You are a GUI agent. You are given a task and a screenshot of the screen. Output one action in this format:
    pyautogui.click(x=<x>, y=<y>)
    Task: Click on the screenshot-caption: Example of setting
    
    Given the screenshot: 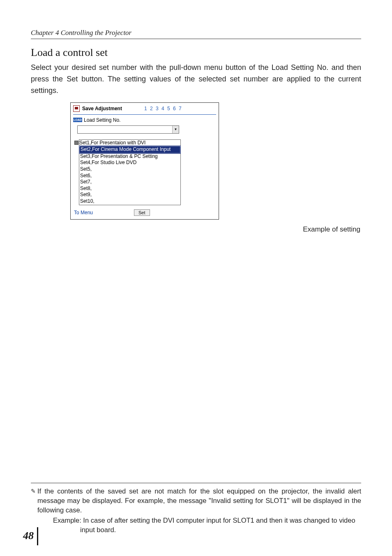 What is the action you would take?
    pyautogui.click(x=196, y=229)
    